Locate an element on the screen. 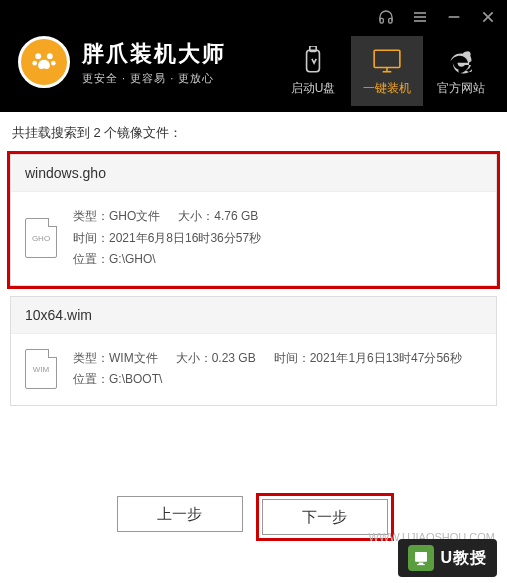  next-button: 下一步 is located at coordinates (325, 517).